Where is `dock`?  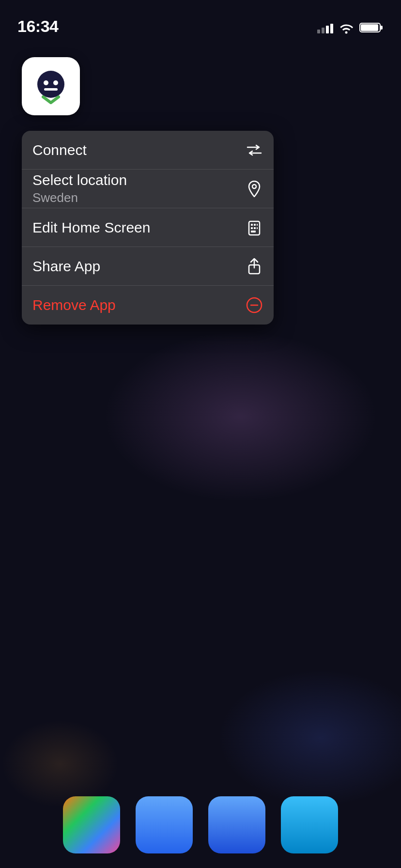
dock is located at coordinates (200, 825).